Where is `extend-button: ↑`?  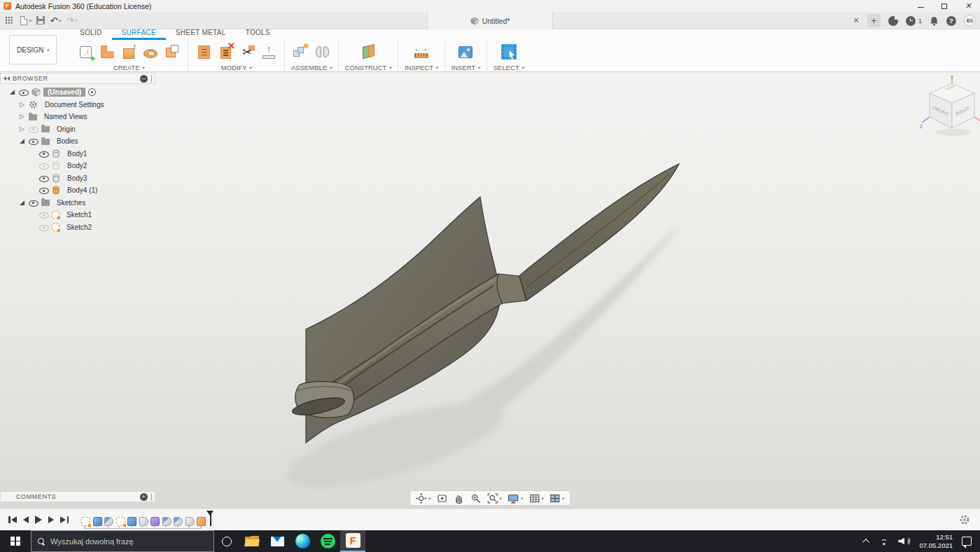 extend-button: ↑ is located at coordinates (269, 52).